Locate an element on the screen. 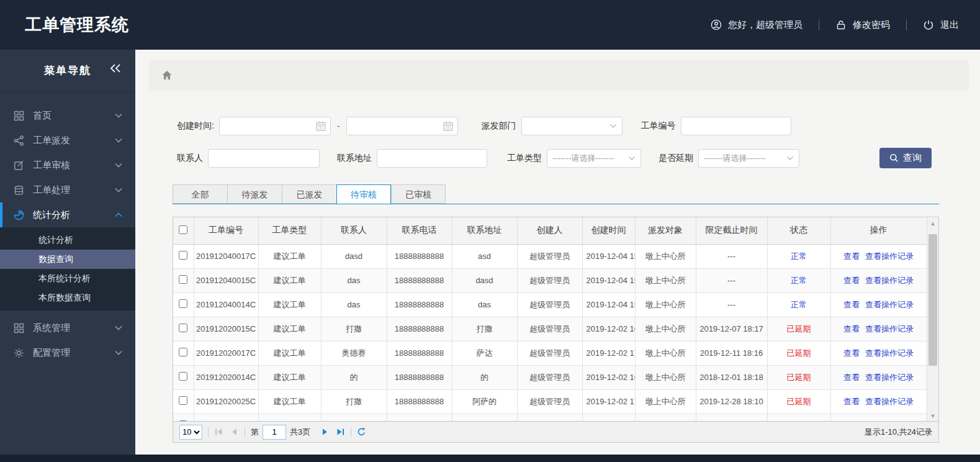 This screenshot has height=462, width=980. statistics-submenu: 统计分析 数据查询 本所统计分析 本所数据查询 is located at coordinates (68, 269).